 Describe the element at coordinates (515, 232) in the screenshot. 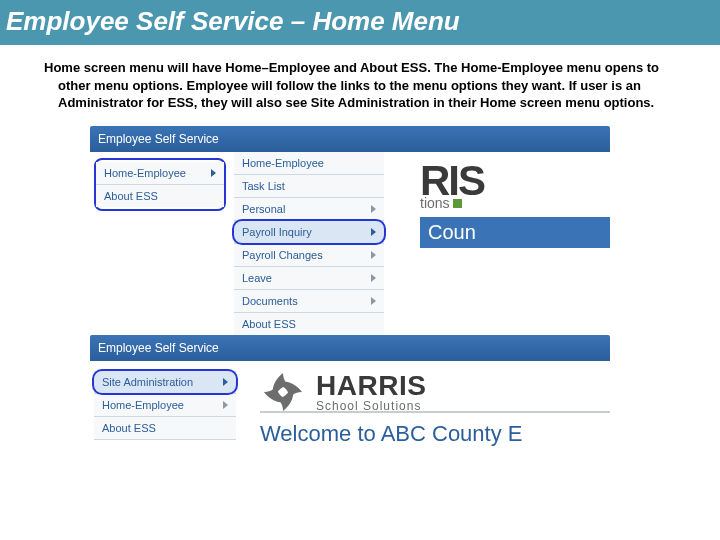

I see `brand-fragment-bottom: Coun` at that location.